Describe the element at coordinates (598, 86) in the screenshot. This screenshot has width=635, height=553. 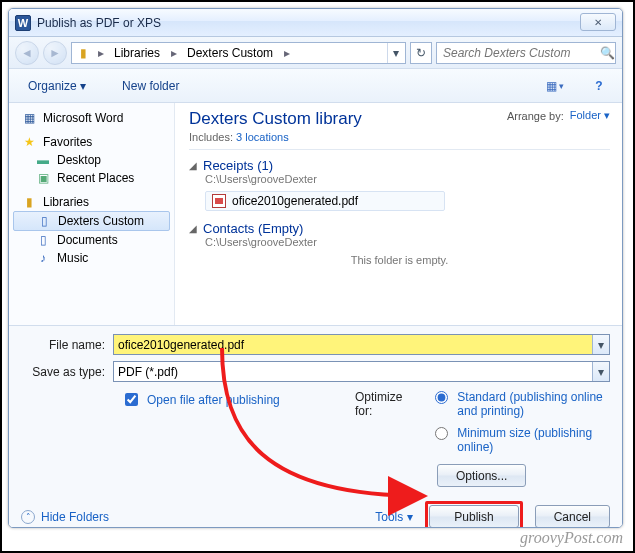
I see `help-icon: ?` at that location.